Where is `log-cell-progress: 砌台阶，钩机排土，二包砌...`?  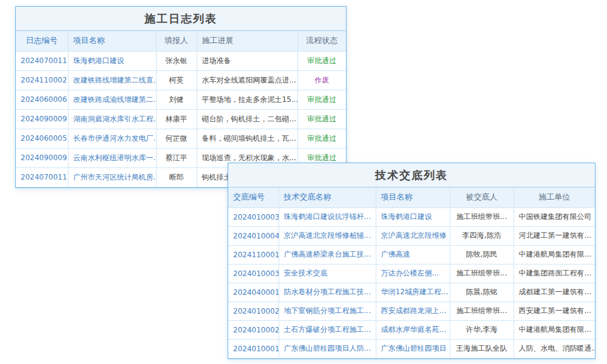 log-cell-progress: 砌台阶，钩机排土，二包砌... is located at coordinates (247, 119).